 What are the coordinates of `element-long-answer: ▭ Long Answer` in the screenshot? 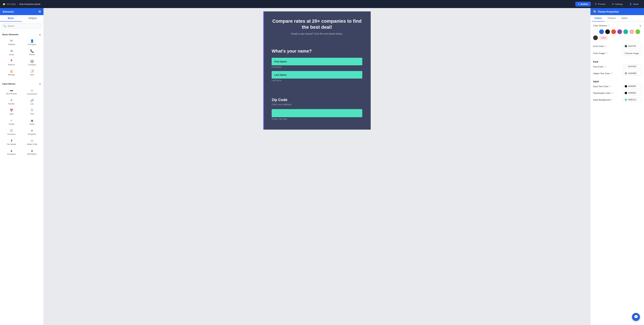 It's located at (32, 92).